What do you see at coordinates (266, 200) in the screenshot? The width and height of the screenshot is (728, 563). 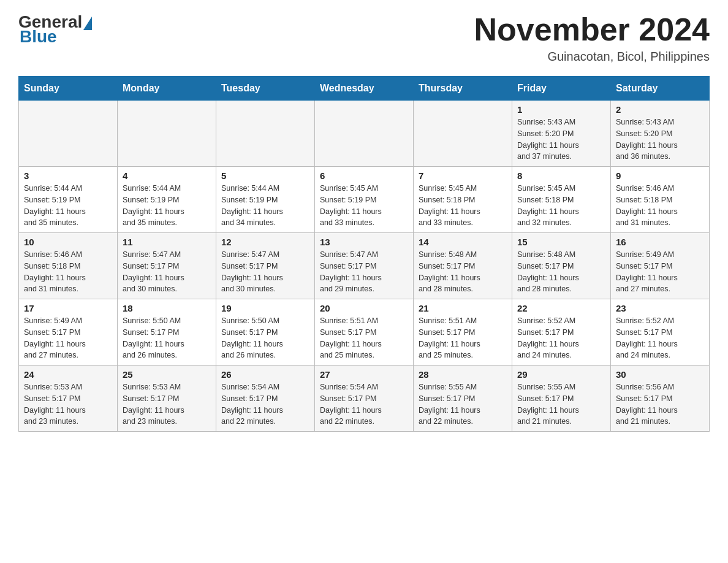 I see `calendar-day-cell: 5Sunrise: 5:44 AM Sunset: 5:19 PM Daylig…` at bounding box center [266, 200].